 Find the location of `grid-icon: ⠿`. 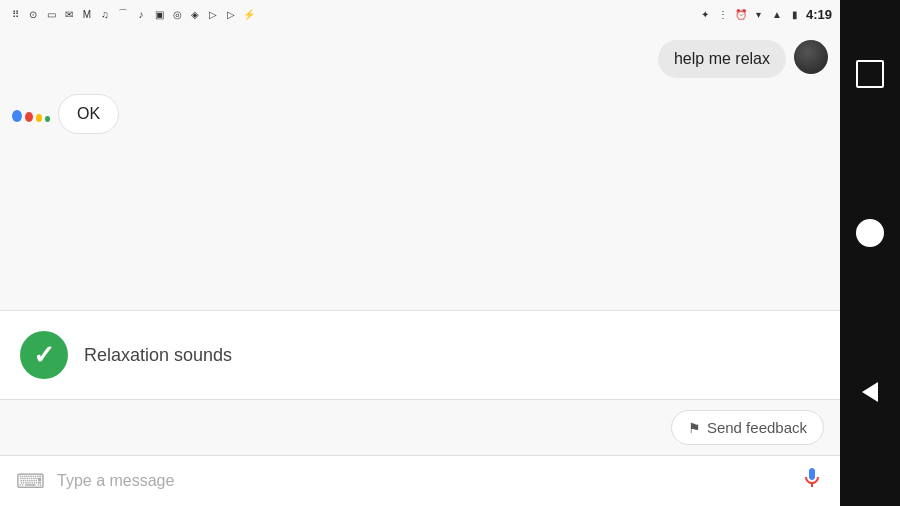

grid-icon: ⠿ is located at coordinates (15, 14).